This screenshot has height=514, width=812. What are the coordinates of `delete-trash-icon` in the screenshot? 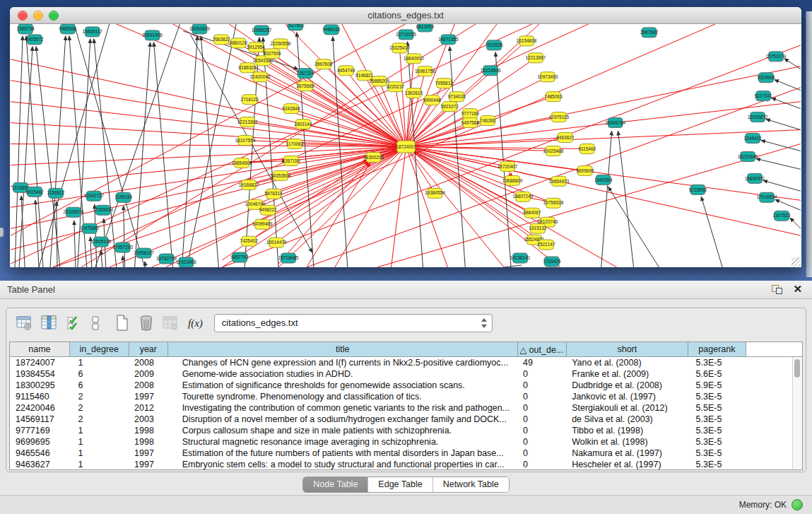 It's located at (146, 323).